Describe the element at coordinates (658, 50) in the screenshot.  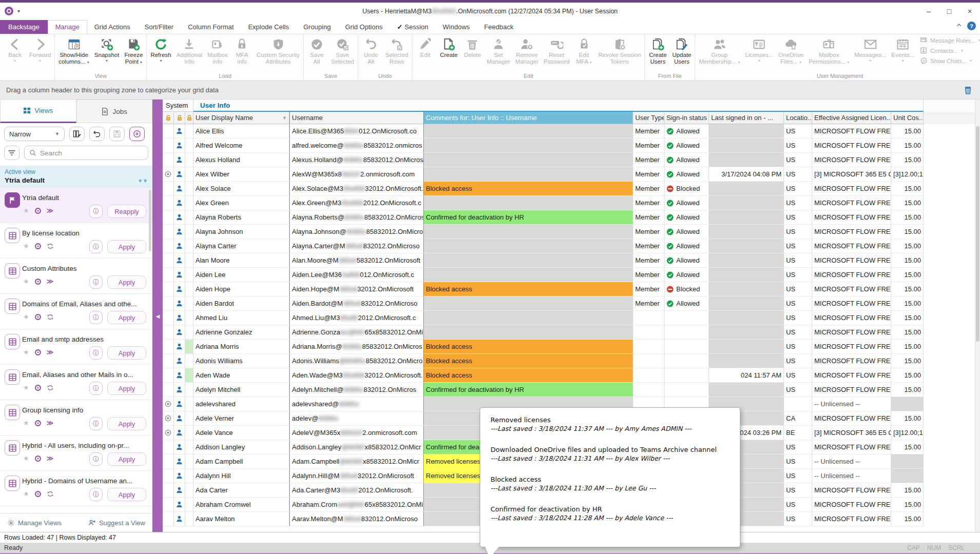
I see `ribbon-button-create-users: CreateUsers` at that location.